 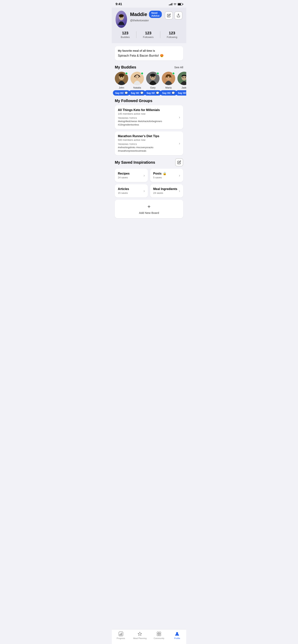 I want to click on stats-row: 123 Buddies 123 Followers 123 Following, so click(x=149, y=35).